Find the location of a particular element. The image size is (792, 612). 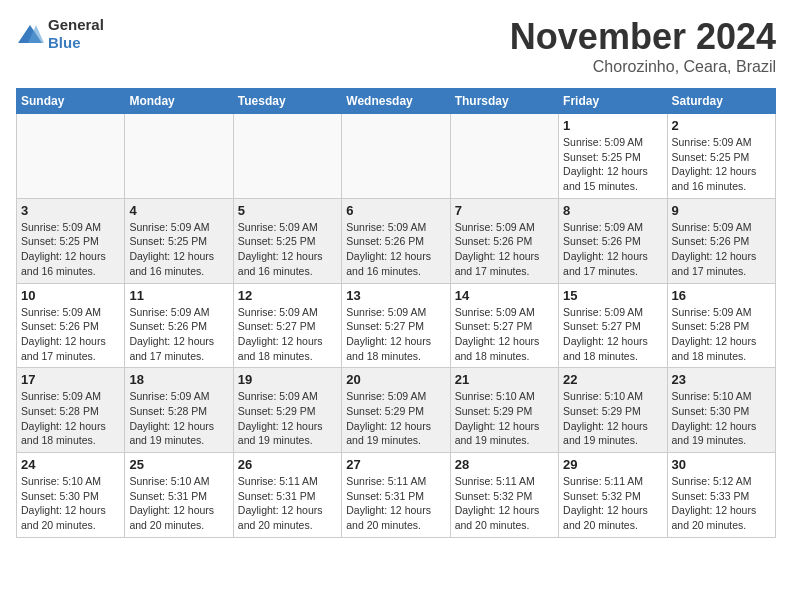

day-number: 8 is located at coordinates (612, 210).